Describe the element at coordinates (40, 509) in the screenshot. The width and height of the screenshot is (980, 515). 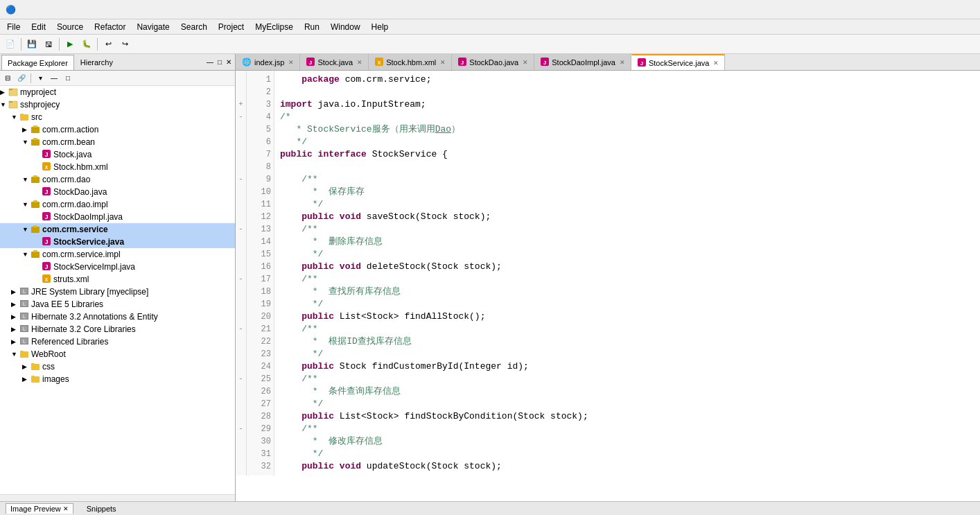
I see `bottom-tab-image-preview: Image Preview ✕` at that location.